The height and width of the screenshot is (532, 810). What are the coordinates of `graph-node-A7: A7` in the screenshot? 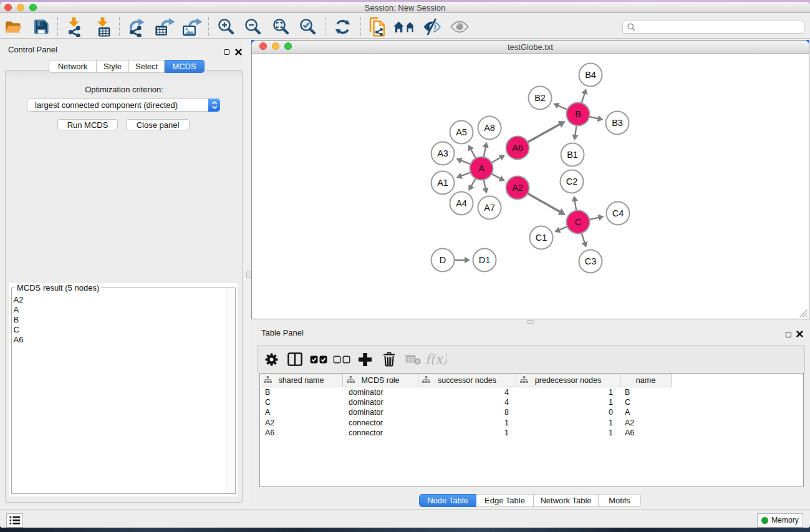 It's located at (490, 208).